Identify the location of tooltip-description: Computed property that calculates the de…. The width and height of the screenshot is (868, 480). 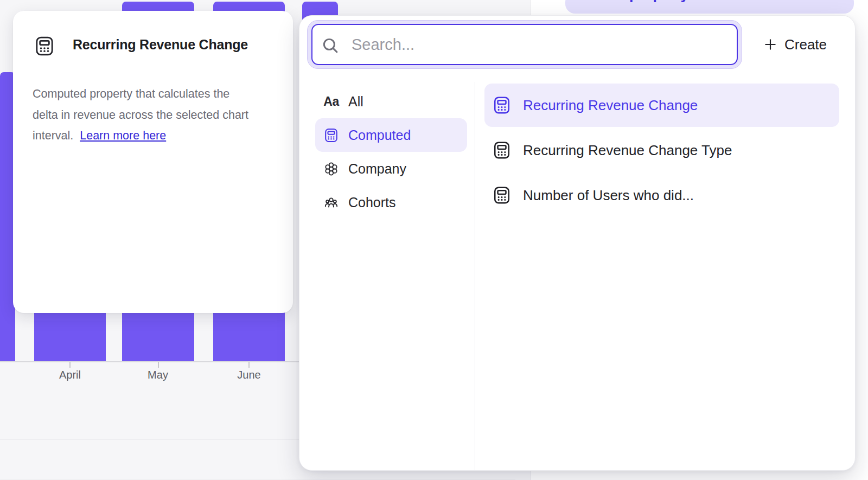
(155, 115).